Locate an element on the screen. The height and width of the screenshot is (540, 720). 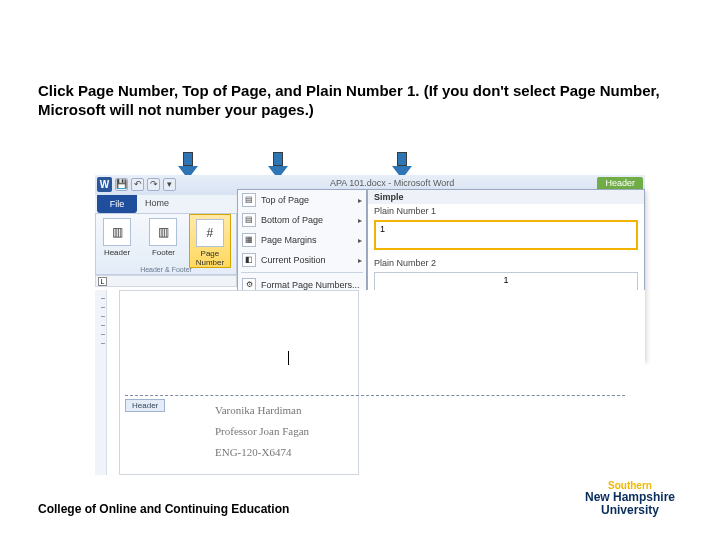
menu-bottom-label: Bottom of Page is located at coordinates (292, 220).